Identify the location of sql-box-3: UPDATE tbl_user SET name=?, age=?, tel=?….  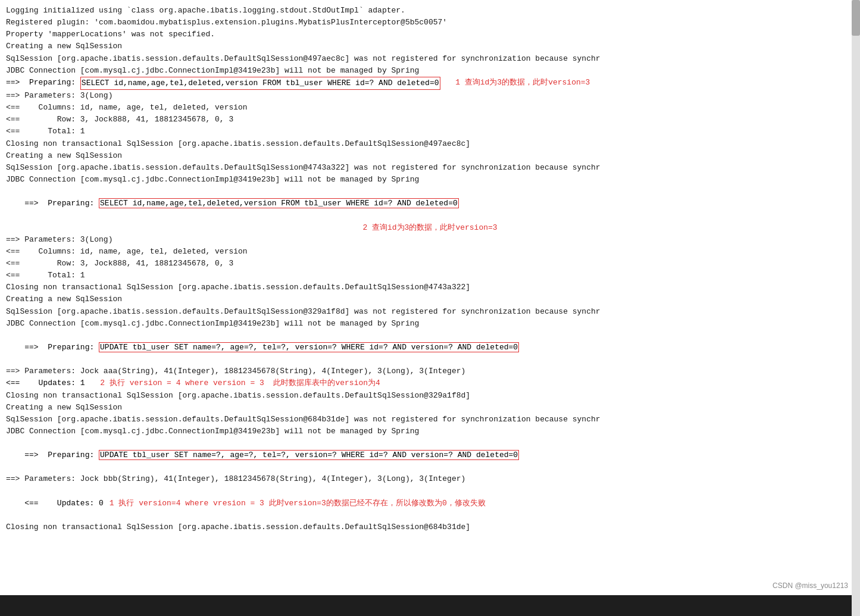
(309, 348).